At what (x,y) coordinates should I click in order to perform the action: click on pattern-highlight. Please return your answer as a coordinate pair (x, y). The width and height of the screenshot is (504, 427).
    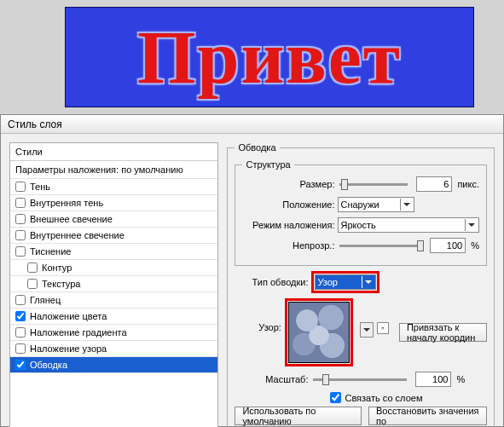
    Looking at the image, I should click on (319, 332).